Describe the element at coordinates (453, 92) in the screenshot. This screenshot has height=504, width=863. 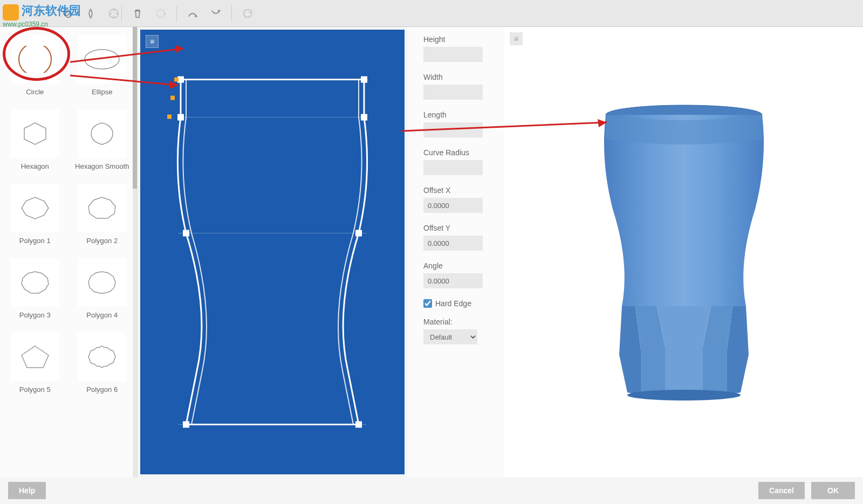
I see `width-input` at that location.